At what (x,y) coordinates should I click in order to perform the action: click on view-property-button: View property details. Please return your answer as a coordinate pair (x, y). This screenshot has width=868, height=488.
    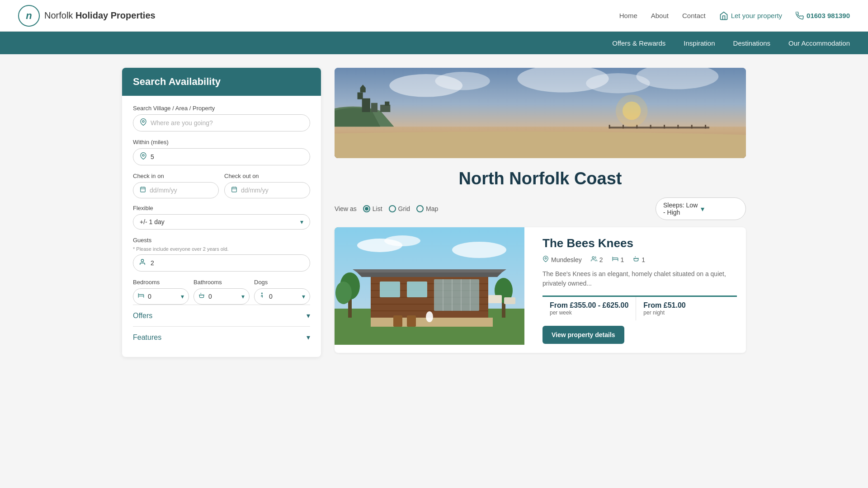
    Looking at the image, I should click on (583, 335).